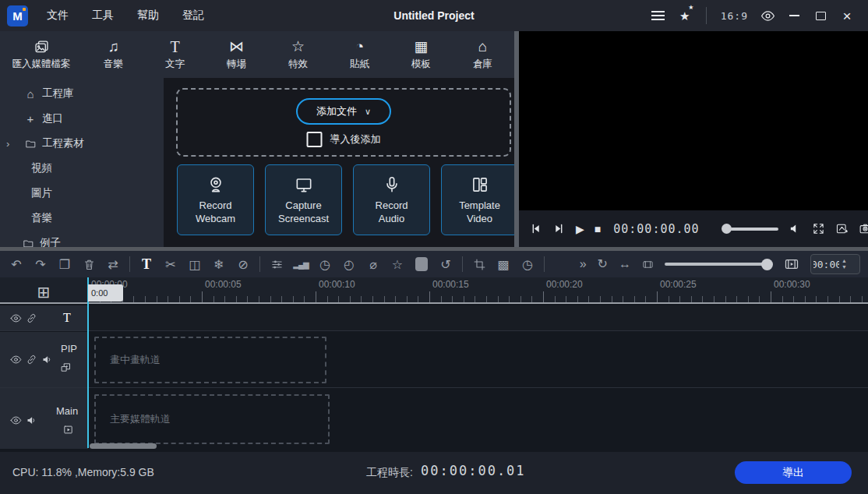 The width and height of the screenshot is (868, 494). I want to click on redo-icon: ↷, so click(41, 265).